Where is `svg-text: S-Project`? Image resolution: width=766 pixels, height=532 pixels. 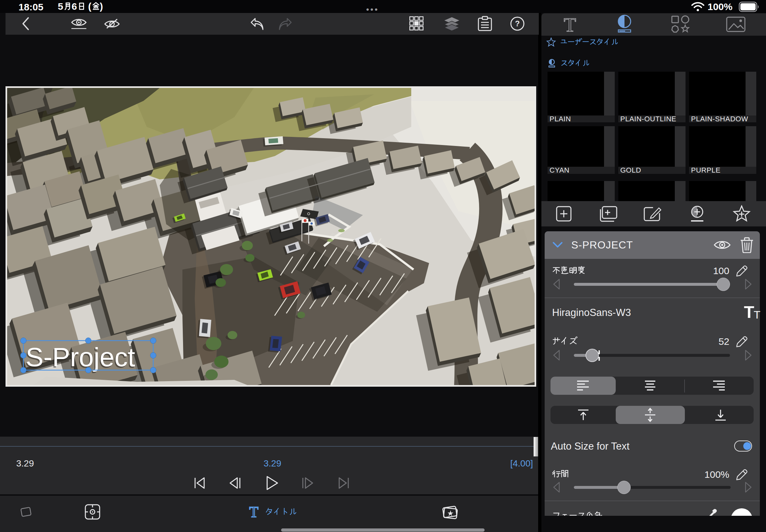
svg-text: S-Project is located at coordinates (80, 357).